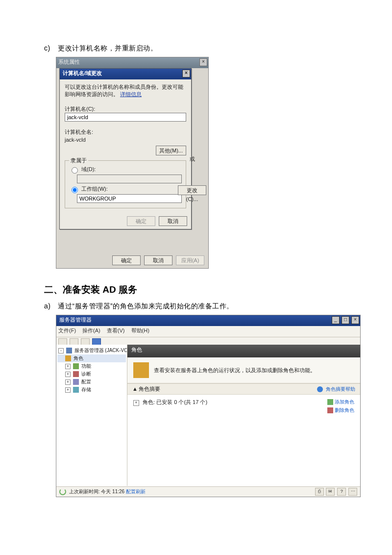 Image resolution: width=392 pixels, height=555 pixels. I want to click on diag-icon, so click(76, 374).